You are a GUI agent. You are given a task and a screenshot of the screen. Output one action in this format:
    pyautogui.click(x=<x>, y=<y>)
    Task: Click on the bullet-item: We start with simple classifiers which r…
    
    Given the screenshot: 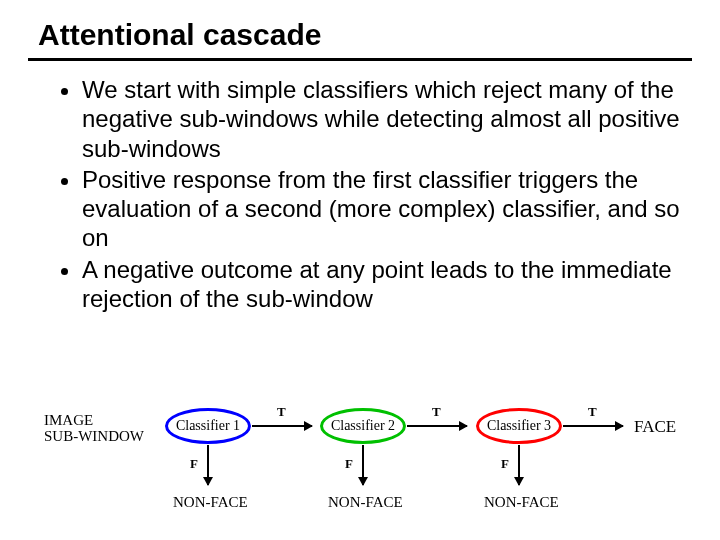 What is the action you would take?
    pyautogui.click(x=385, y=119)
    